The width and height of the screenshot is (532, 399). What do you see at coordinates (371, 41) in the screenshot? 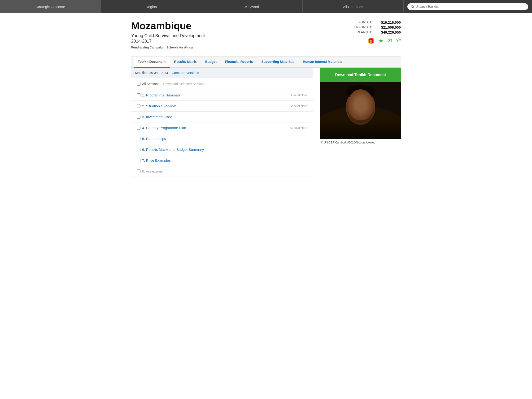
I see `gift-icon: 🎁` at bounding box center [371, 41].